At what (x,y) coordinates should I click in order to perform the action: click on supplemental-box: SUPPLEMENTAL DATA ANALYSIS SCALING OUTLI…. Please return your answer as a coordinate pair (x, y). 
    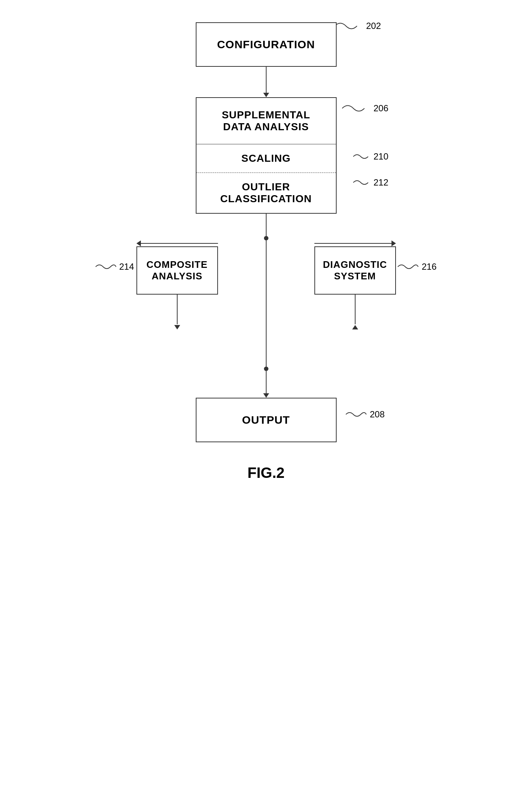
    Looking at the image, I should click on (266, 155).